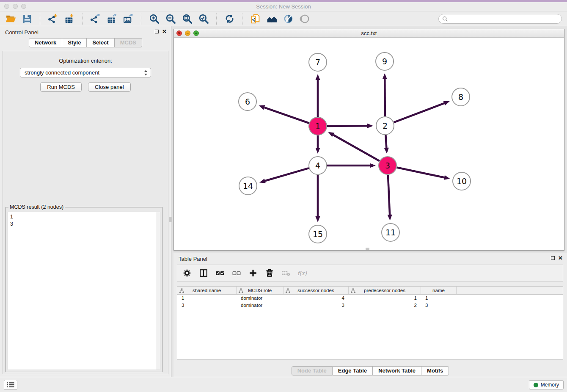 Image resolution: width=567 pixels, height=392 pixels. Describe the element at coordinates (154, 19) in the screenshot. I see `zoom-in-icon` at that location.